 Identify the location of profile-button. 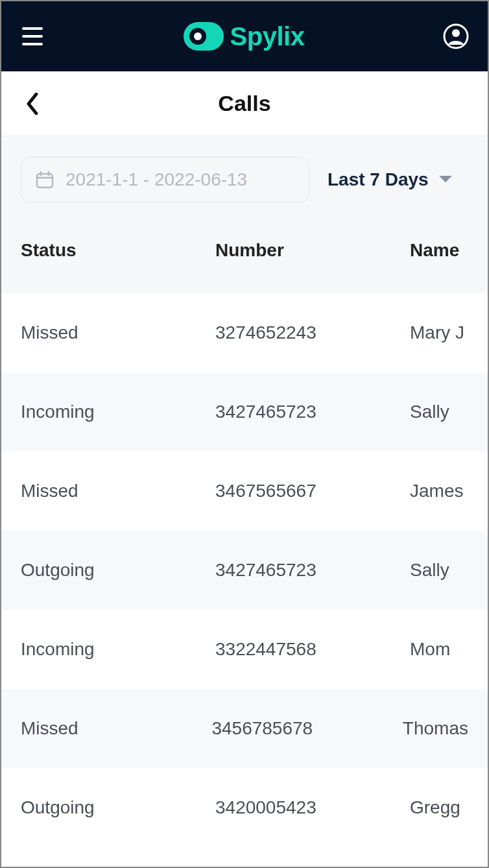
(456, 36).